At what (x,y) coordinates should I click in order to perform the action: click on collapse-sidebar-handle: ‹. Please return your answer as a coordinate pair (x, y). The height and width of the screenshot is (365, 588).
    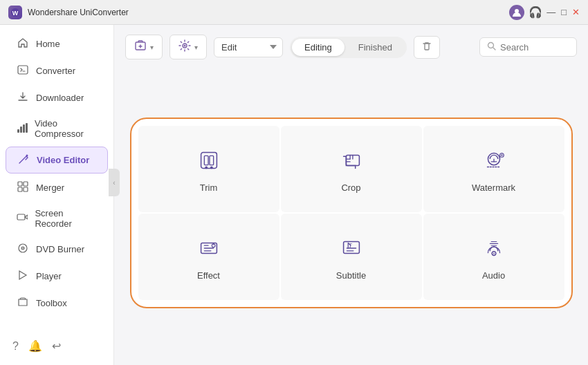
    Looking at the image, I should click on (114, 182).